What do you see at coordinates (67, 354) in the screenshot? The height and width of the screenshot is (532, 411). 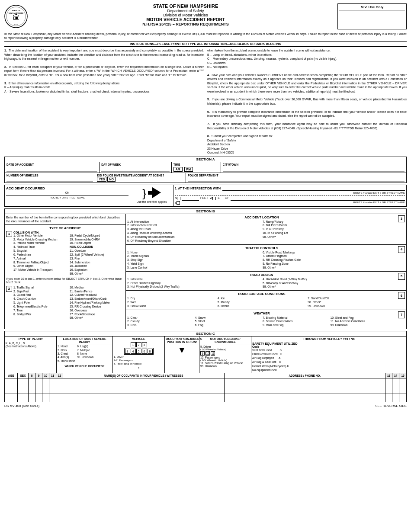 I see `loc-3: 3. Chest` at bounding box center [67, 354].